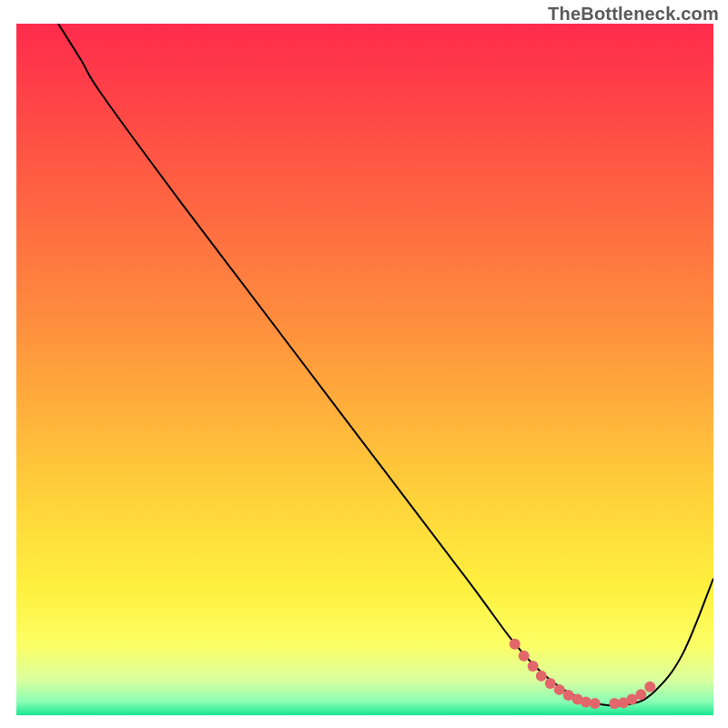  Describe the element at coordinates (633, 15) in the screenshot. I see `watermark-label: TheBottleneck.com` at that location.